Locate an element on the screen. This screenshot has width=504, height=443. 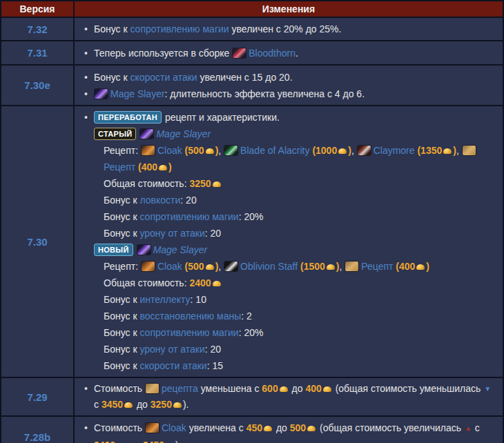
wiki-link: Oblivion Staff is located at coordinates (269, 266).